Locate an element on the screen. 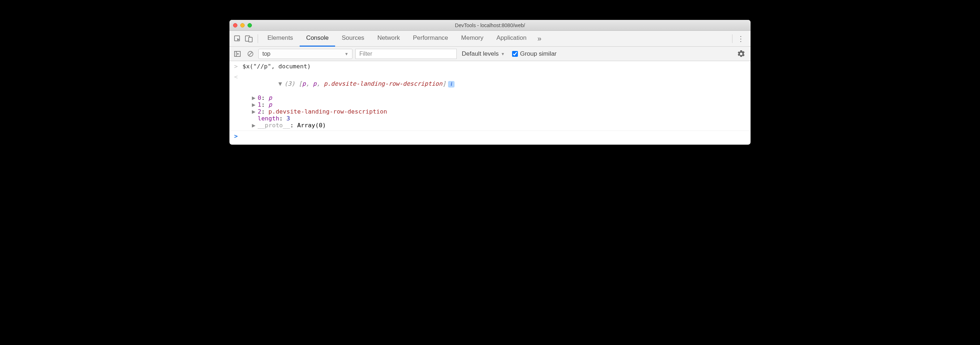  return-icon: < is located at coordinates (236, 77).